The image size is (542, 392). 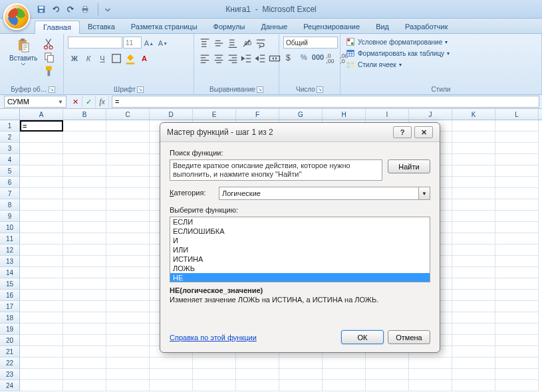 What do you see at coordinates (10, 363) in the screenshot?
I see `row-header: 22` at bounding box center [10, 363].